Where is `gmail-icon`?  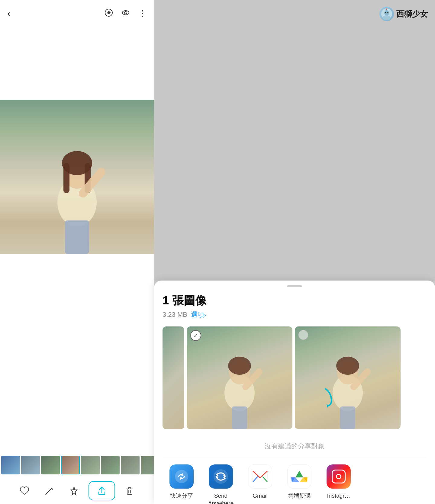 gmail-icon is located at coordinates (260, 477).